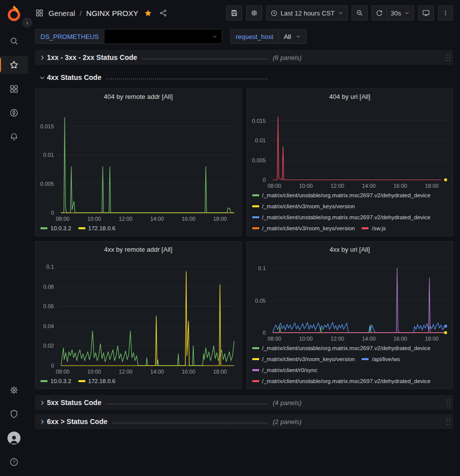  Describe the element at coordinates (62, 13) in the screenshot. I see `breadcrumb-section: General` at that location.